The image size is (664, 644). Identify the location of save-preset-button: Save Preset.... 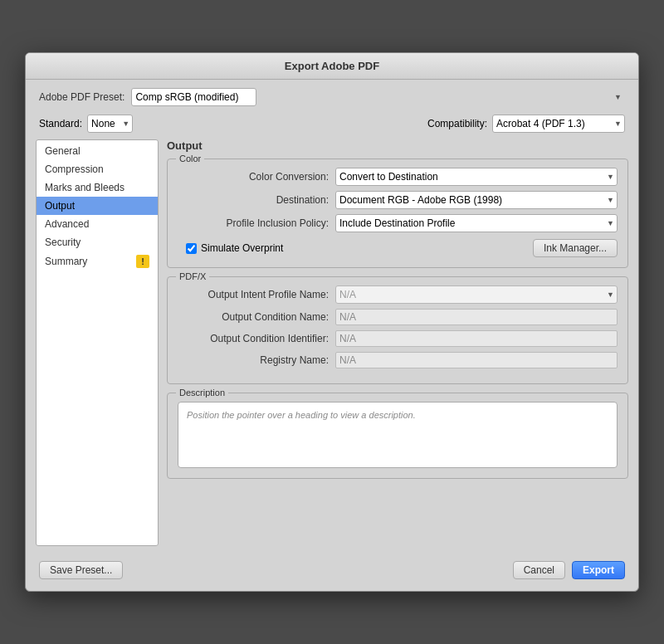
(81, 570).